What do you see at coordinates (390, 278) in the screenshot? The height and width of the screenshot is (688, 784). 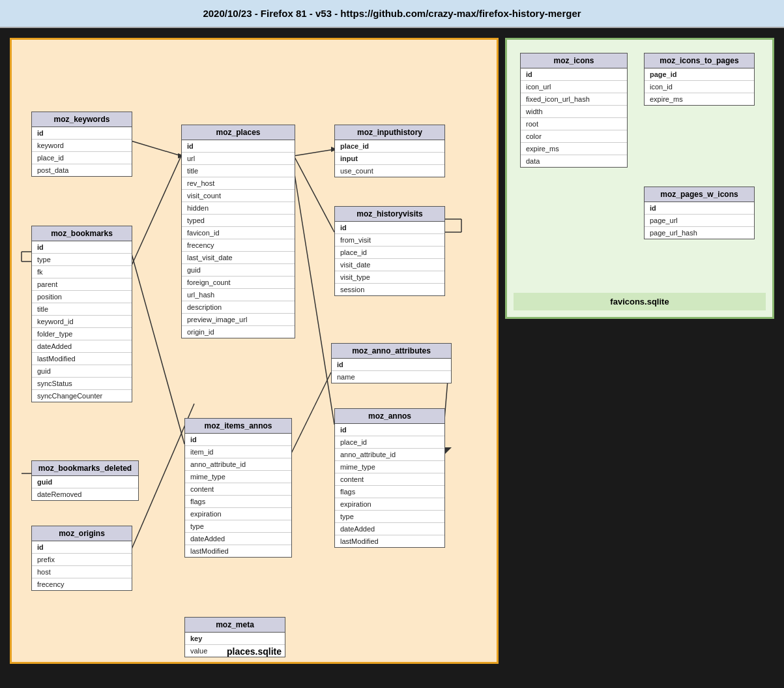 I see `table-row: visit_type` at bounding box center [390, 278].